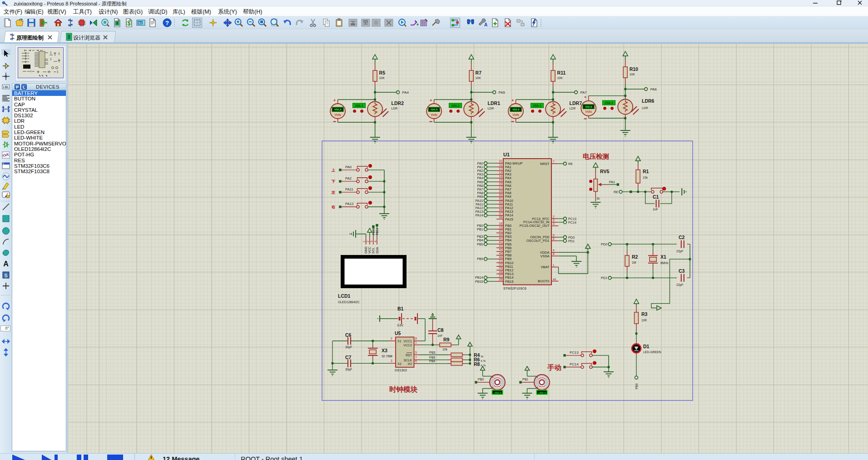  Describe the element at coordinates (432, 361) in the screenshot. I see `svg-text: PB4` at that location.